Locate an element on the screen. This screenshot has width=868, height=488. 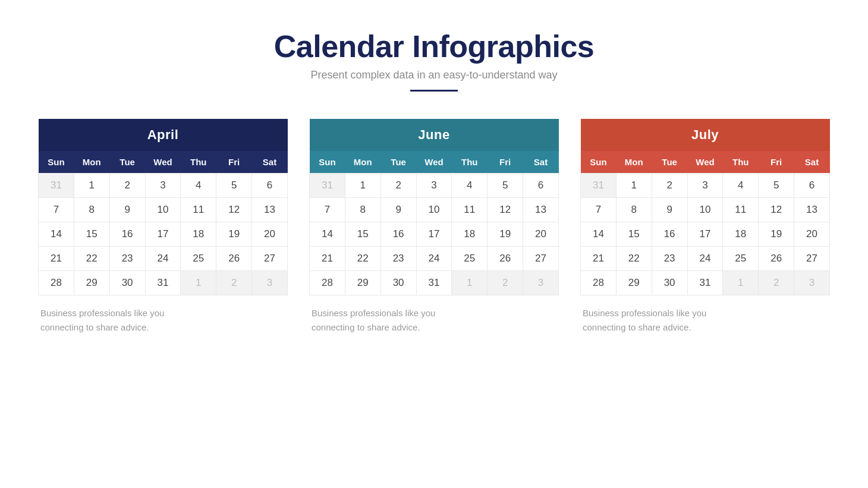
day-header-Mon: Mon is located at coordinates (92, 162).